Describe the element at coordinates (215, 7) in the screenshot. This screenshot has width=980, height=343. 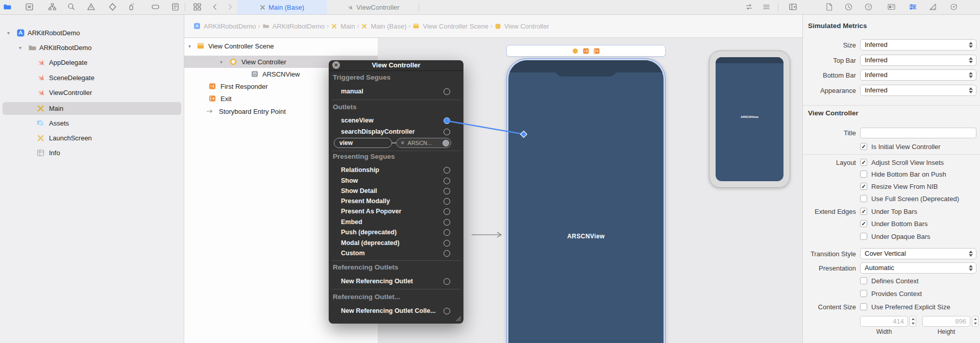
I see `back-chevron-icon` at that location.